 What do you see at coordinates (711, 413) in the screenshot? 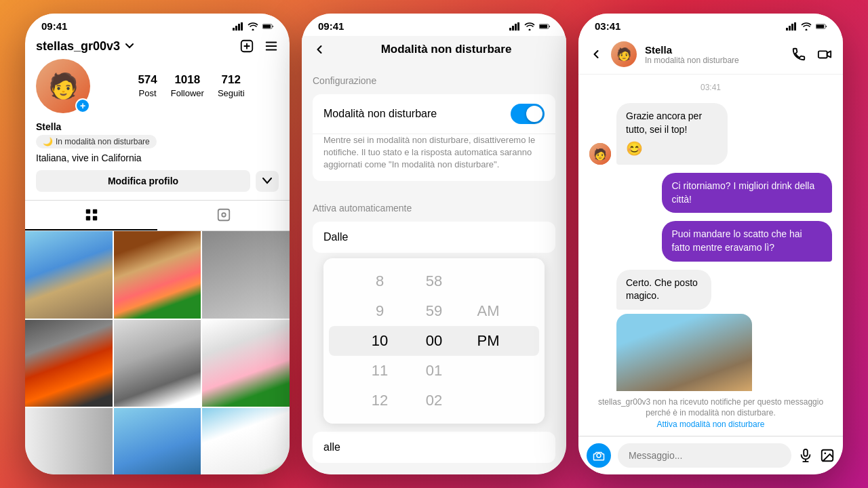
I see `dnd-notice: stellas_gr00v3 non ha ricevuto notifiche…` at bounding box center [711, 413].